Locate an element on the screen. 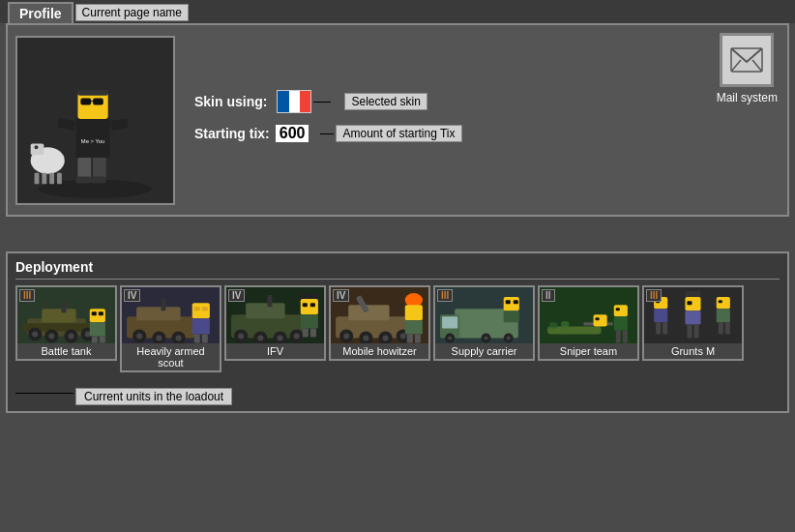 The height and width of the screenshot is (532, 795). unit-card-5: II Sniper team is located at coordinates (588, 323).